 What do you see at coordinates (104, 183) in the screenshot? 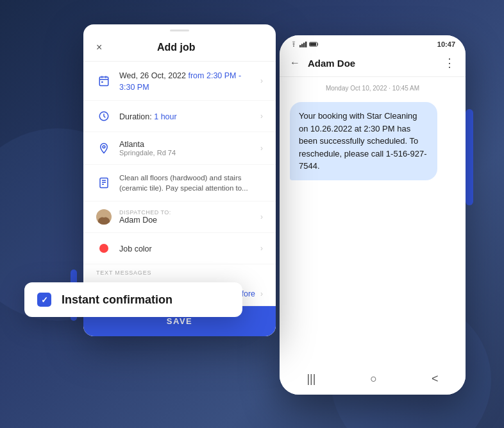
I see `document-icon` at bounding box center [104, 183].